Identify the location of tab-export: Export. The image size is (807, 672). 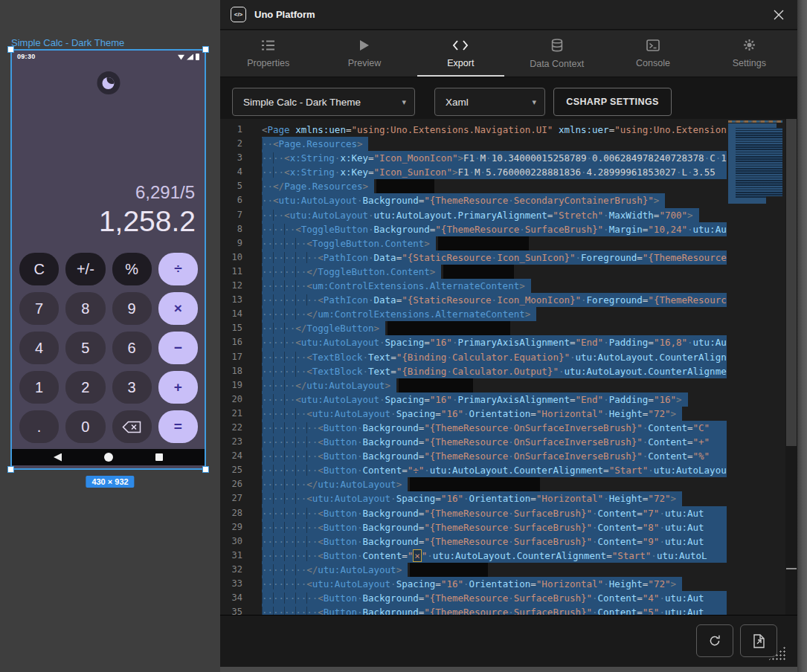
(461, 54).